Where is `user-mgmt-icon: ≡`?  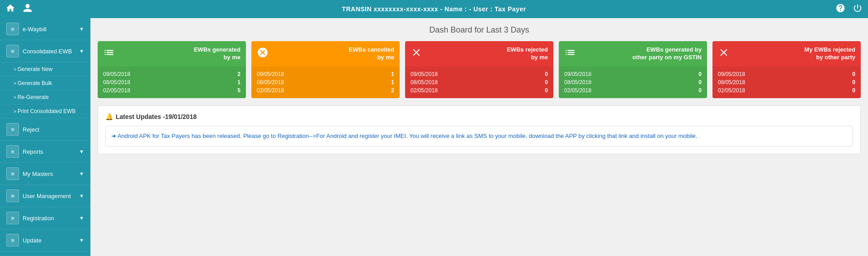 user-mgmt-icon: ≡ is located at coordinates (13, 196).